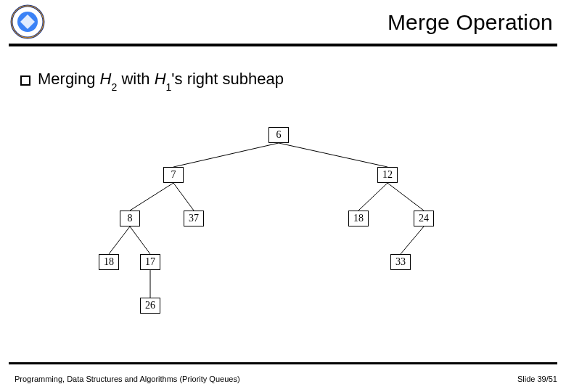 This screenshot has height=392, width=566. Describe the element at coordinates (152, 80) in the screenshot. I see `bullet-item: Merging H2 with H1's right subheap` at that location.